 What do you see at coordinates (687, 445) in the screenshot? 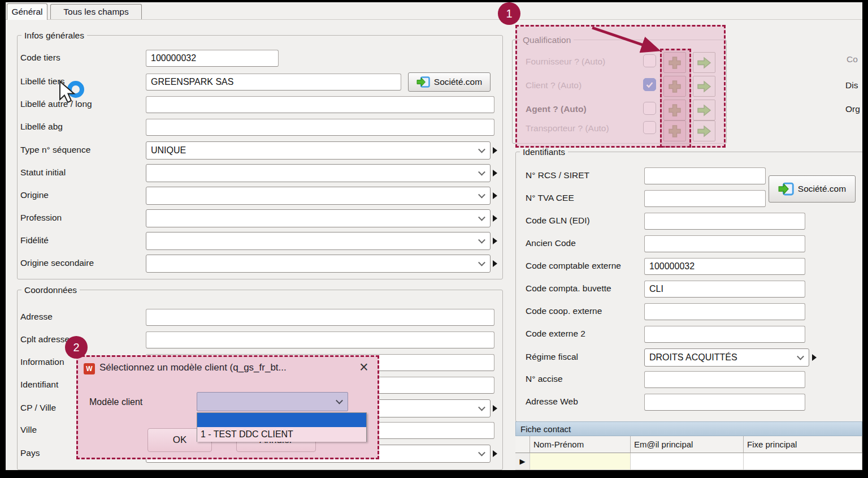
I see `table-col-email: Em@il principal` at bounding box center [687, 445].